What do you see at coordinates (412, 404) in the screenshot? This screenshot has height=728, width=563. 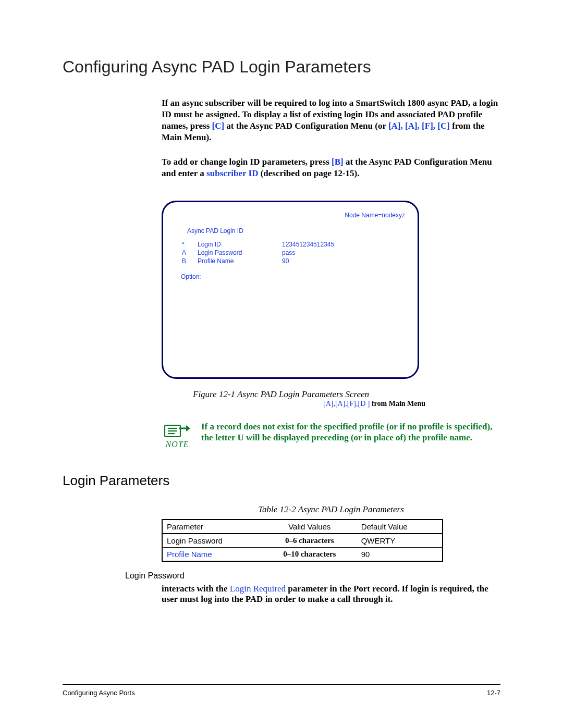 I see `figure-path: [A],[A],[F],[D ] from Main Menu` at bounding box center [412, 404].